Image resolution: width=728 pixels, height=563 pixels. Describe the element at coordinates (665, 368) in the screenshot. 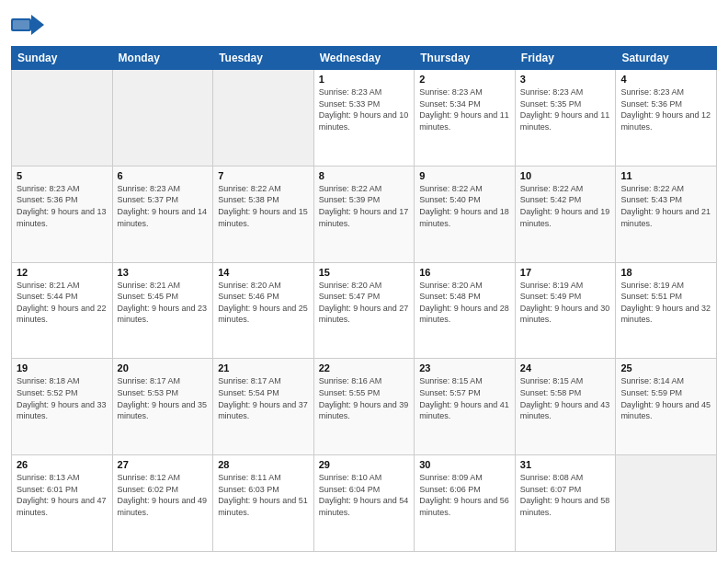

I see `day-number: 25` at that location.